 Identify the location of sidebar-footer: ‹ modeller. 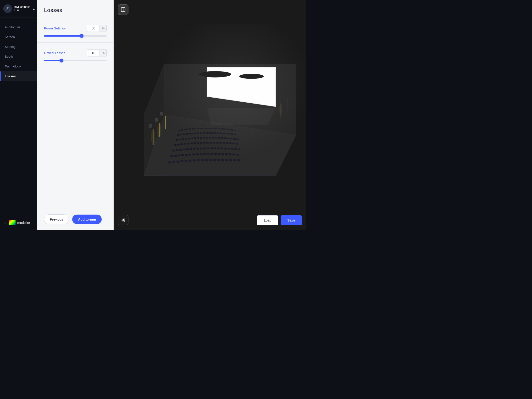
(19, 223).